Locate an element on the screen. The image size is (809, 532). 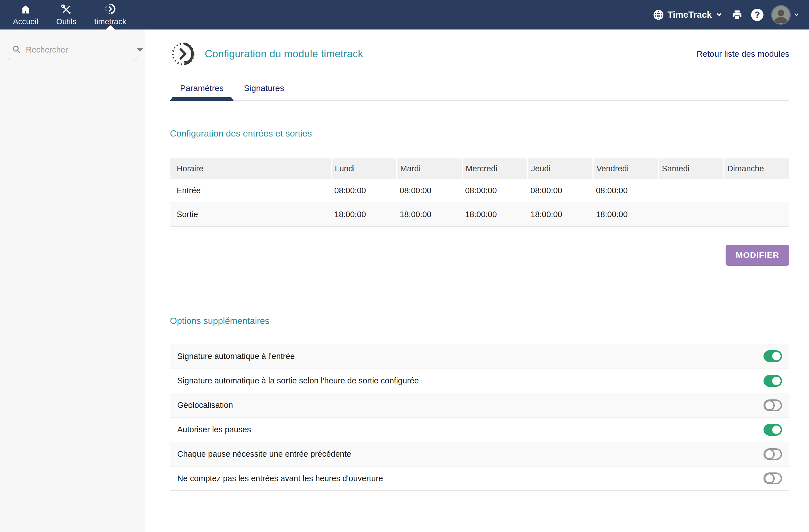
search-input is located at coordinates (79, 50).